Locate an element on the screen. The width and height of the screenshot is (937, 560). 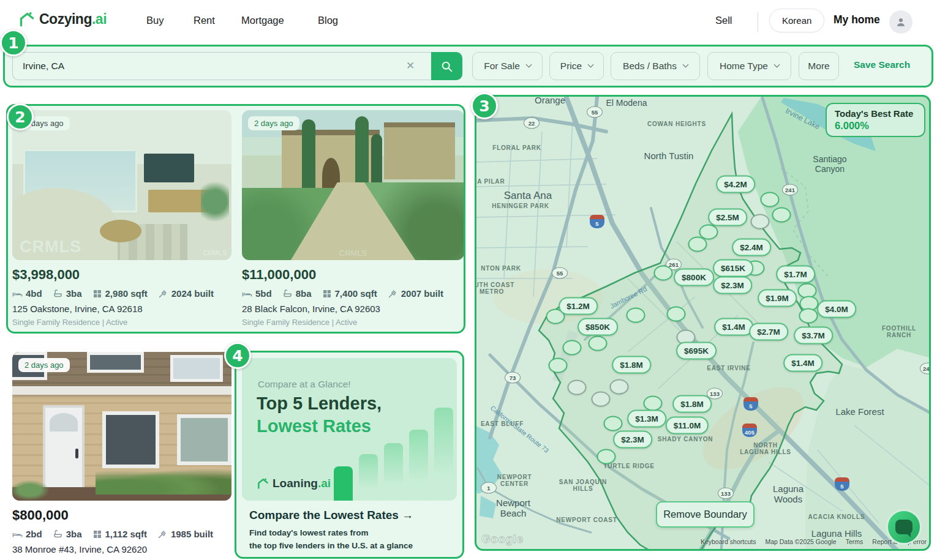
map-price-marker: $1.3M is located at coordinates (647, 419).